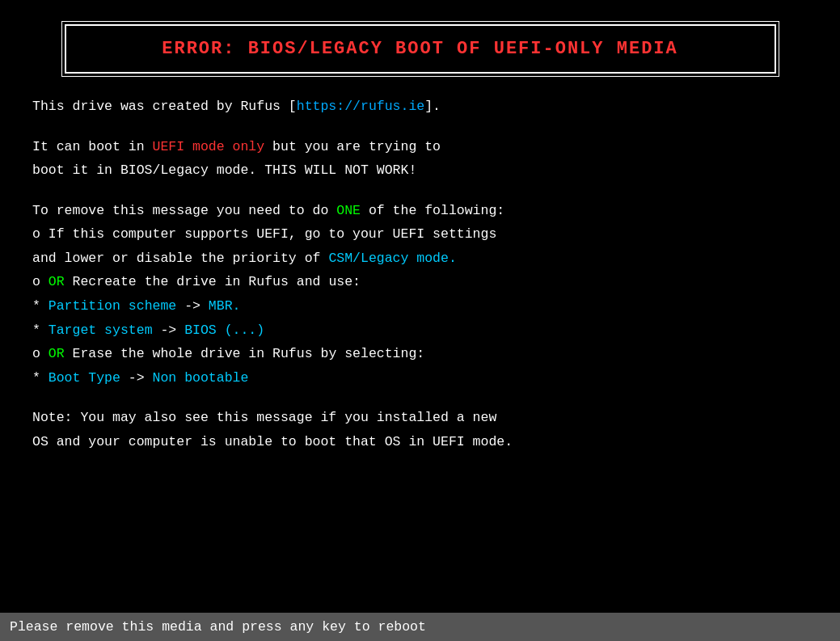 This screenshot has height=641, width=840. What do you see at coordinates (420, 378) in the screenshot?
I see `line-boot-type: * Boot Type -> Non bootable` at bounding box center [420, 378].